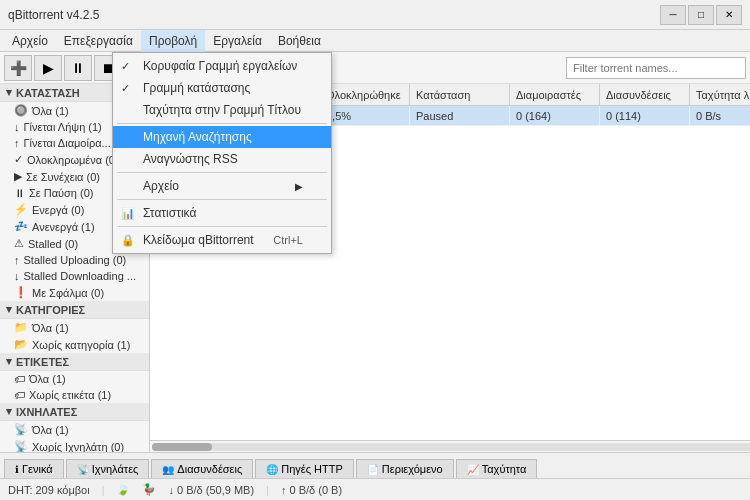 Image resolution: width=750 pixels, height=500 pixels. I want to click on dropdown-item-label-stats: Στατιστικά, so click(170, 213).